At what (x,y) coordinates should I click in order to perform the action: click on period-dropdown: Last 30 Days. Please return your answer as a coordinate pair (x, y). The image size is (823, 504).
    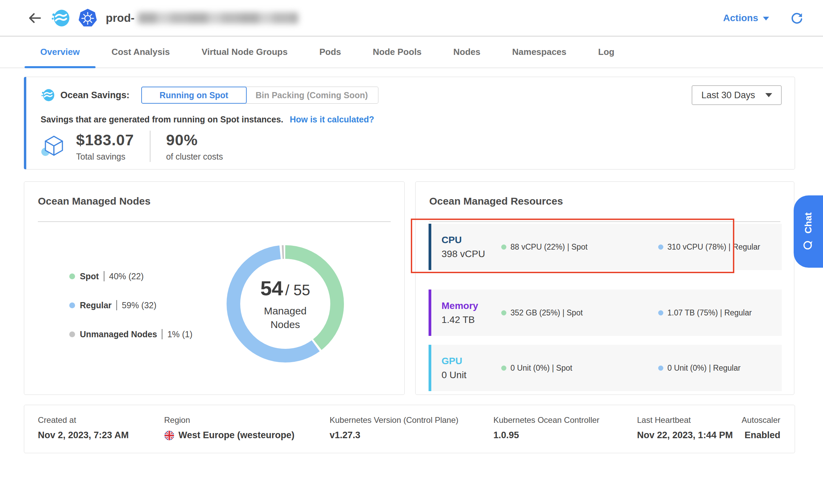
    Looking at the image, I should click on (737, 95).